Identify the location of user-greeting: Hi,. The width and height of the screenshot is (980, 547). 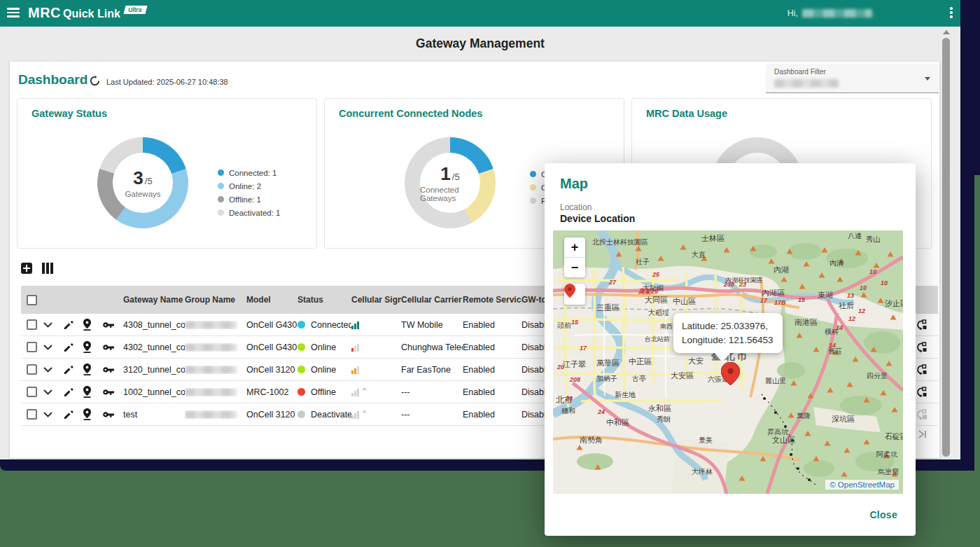
(830, 13).